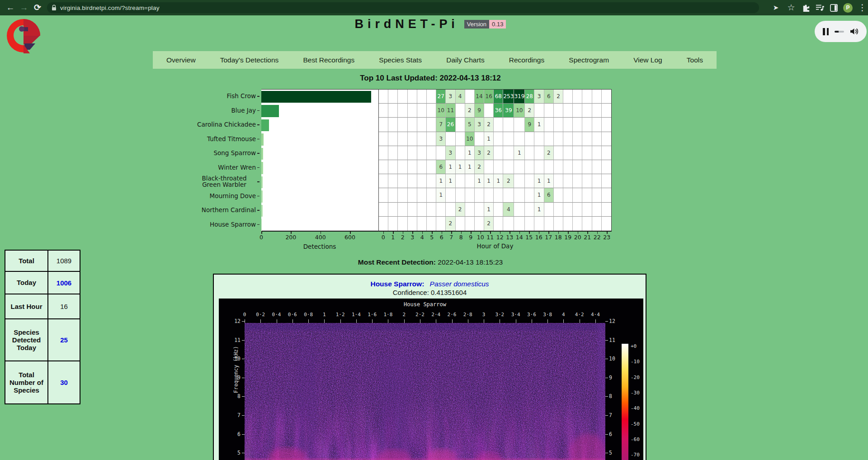  What do you see at coordinates (411, 292) in the screenshot?
I see `confidence-label: Confidence:` at bounding box center [411, 292].